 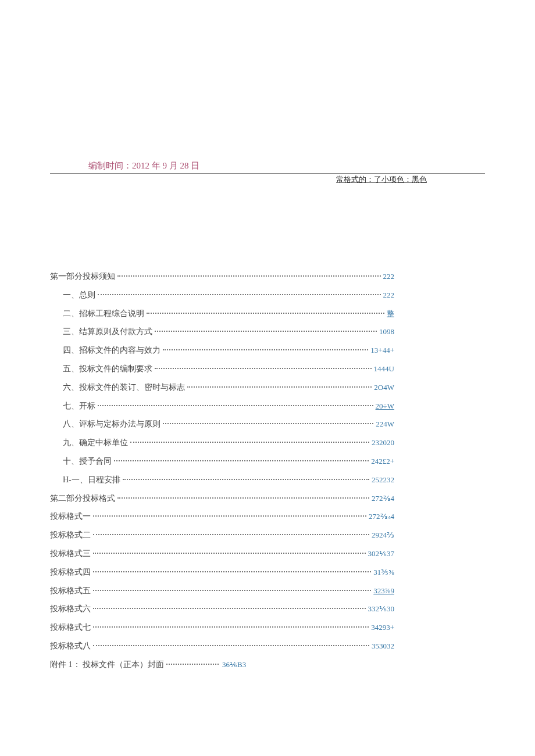 I want to click on toc-entry-page: 302⅙37, so click(x=381, y=554).